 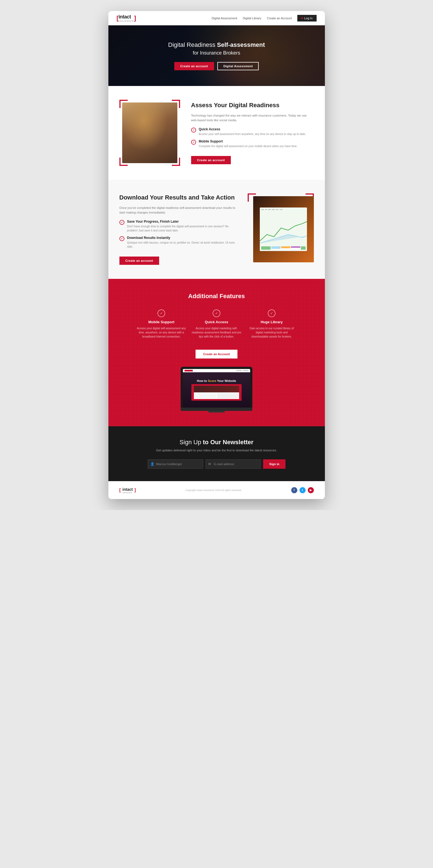 What do you see at coordinates (150, 133) in the screenshot?
I see `assess-image` at bounding box center [150, 133].